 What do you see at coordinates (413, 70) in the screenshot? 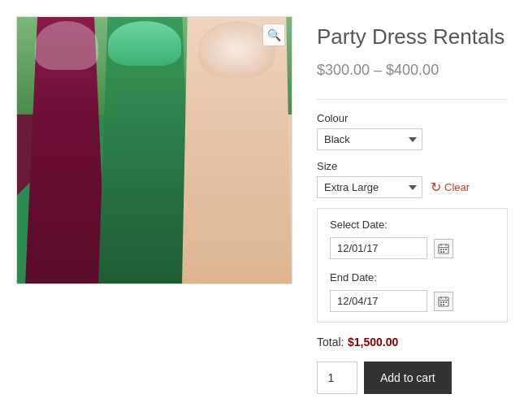
I see `price-range: $300.00 – $400.00` at bounding box center [413, 70].